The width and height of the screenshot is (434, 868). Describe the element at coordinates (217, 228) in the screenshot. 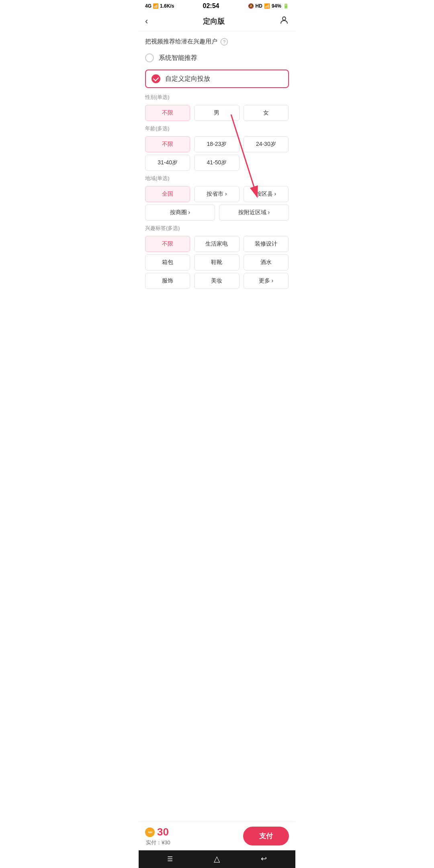

I see `interest-label: 兴趣标签(多选)` at that location.